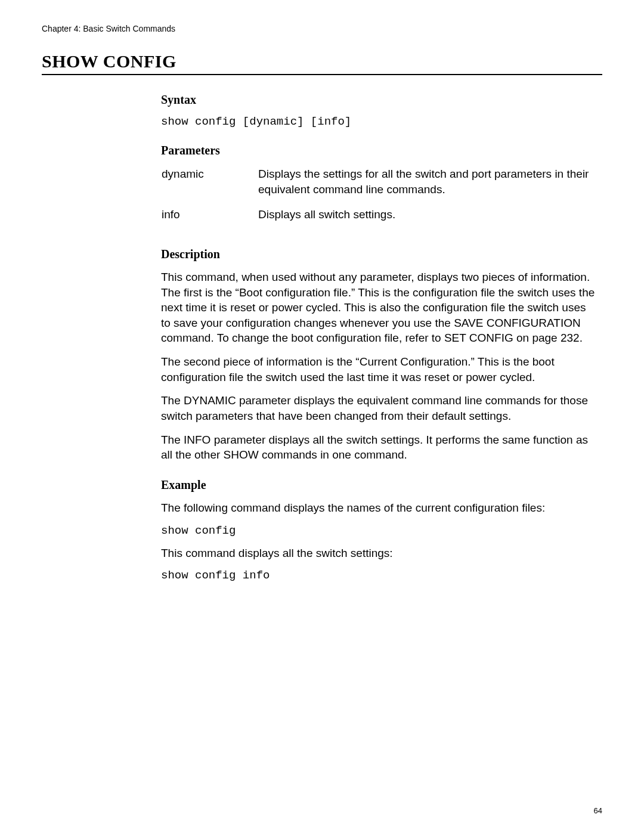  Describe the element at coordinates (379, 150) in the screenshot. I see `parameters-heading: Parameters` at that location.